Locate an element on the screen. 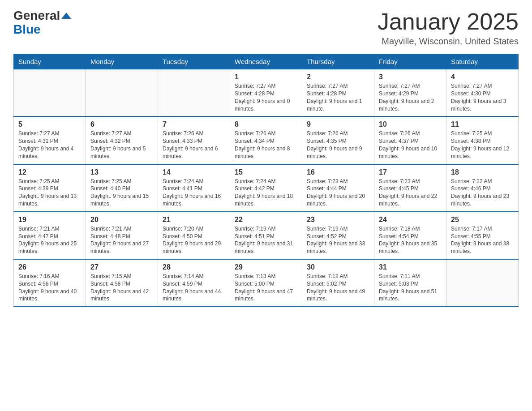 Image resolution: width=532 pixels, height=411 pixels. day-info: Sunrise: 7:26 AMSunset: 4:37 PMDaylight:… is located at coordinates (410, 145).